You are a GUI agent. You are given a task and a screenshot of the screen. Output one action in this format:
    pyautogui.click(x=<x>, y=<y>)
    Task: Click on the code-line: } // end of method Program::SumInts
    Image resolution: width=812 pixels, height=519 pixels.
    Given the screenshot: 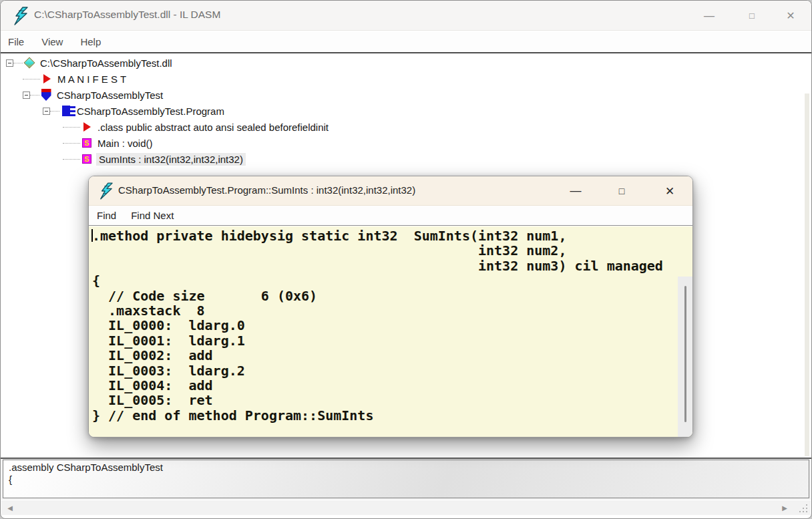 What is the action you would take?
    pyautogui.click(x=383, y=415)
    